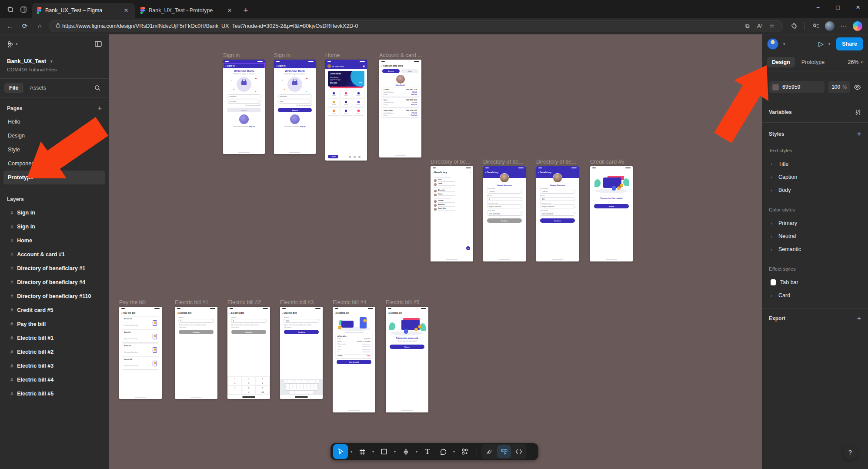 The image size is (868, 469). What do you see at coordinates (98, 44) in the screenshot?
I see `toggle-sidebar-icon` at bounding box center [98, 44].